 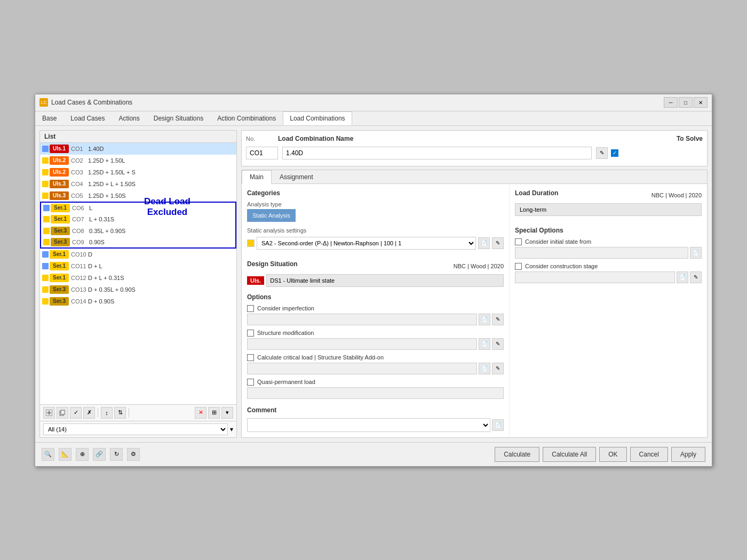 I want to click on quasi-permanent-checkbox, so click(x=251, y=382).